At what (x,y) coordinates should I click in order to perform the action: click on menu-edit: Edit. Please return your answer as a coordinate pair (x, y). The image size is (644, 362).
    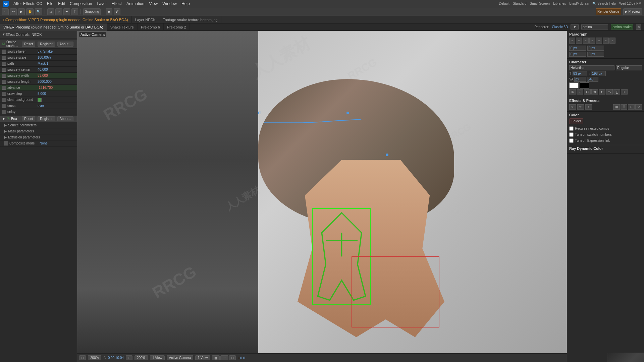
    Looking at the image, I should click on (62, 4).